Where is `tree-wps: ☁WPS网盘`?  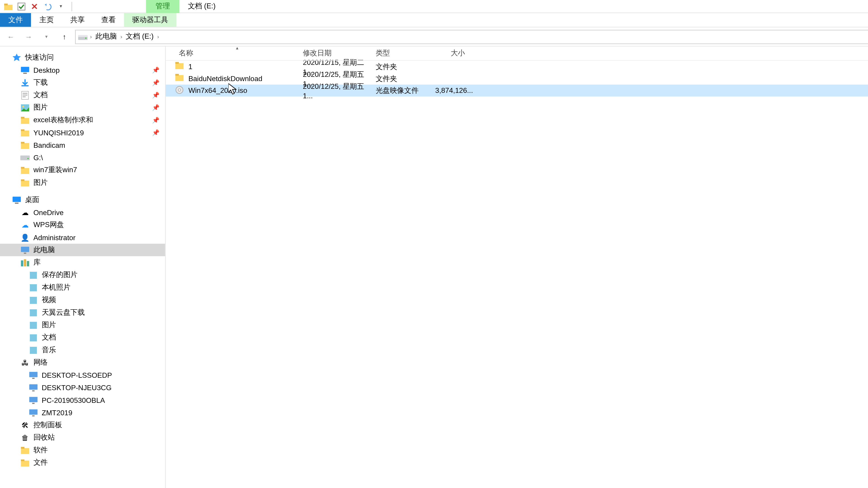 tree-wps: ☁WPS网盘 is located at coordinates (83, 225).